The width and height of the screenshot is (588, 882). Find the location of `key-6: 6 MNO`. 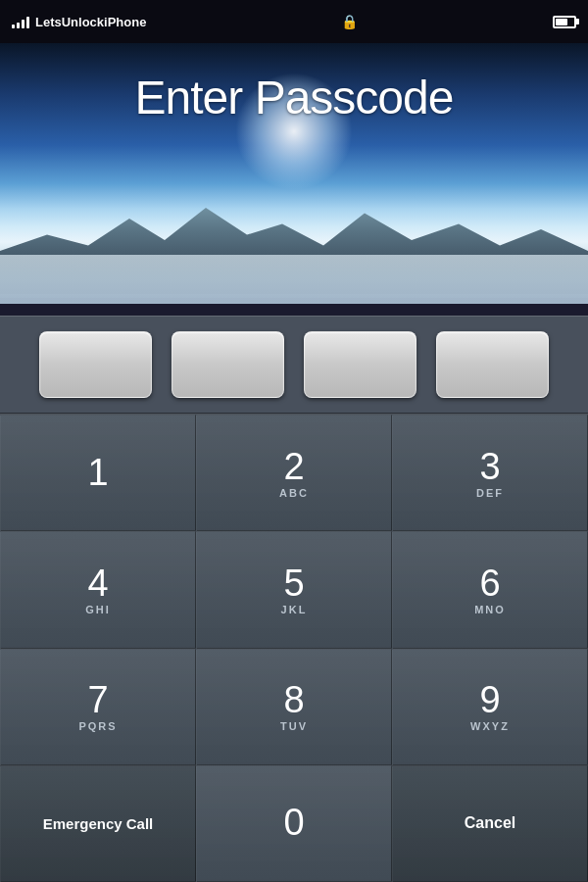

key-6: 6 MNO is located at coordinates (490, 590).